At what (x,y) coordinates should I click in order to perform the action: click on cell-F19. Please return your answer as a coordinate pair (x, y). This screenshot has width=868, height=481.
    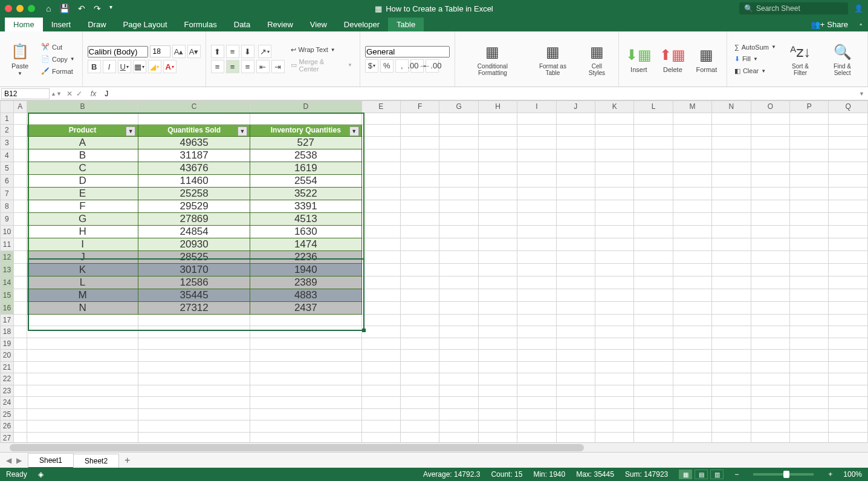
    Looking at the image, I should click on (420, 344).